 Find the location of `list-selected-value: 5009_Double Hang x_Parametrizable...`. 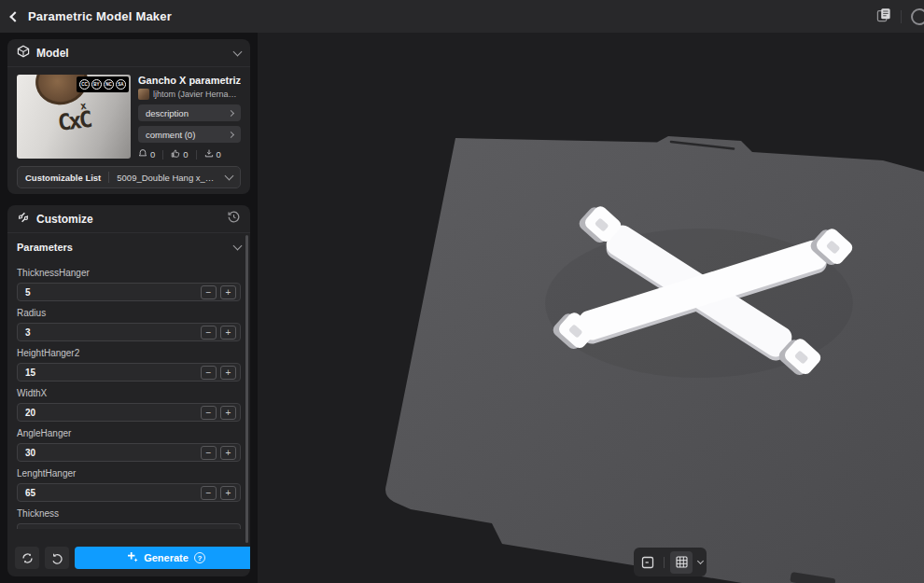

list-selected-value: 5009_Double Hang x_Parametrizable... is located at coordinates (168, 177).